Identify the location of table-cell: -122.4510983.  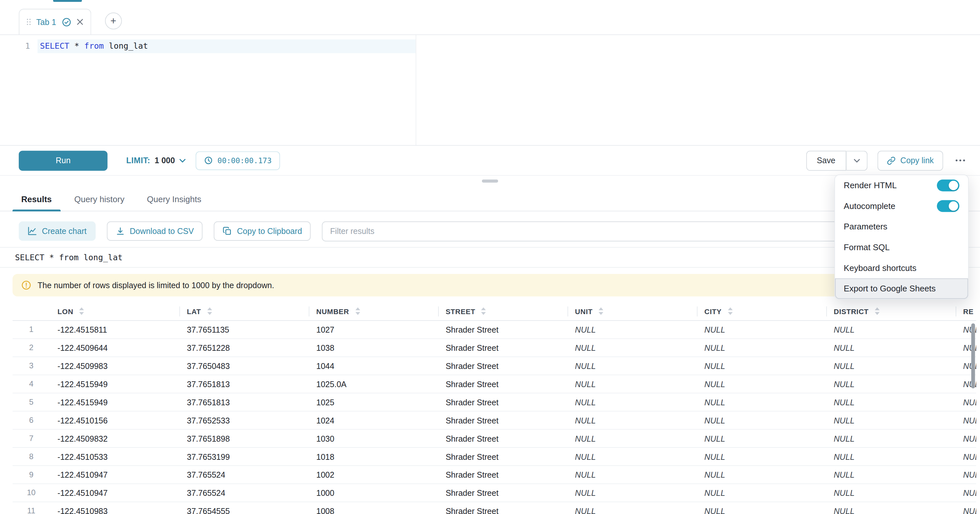
(115, 510).